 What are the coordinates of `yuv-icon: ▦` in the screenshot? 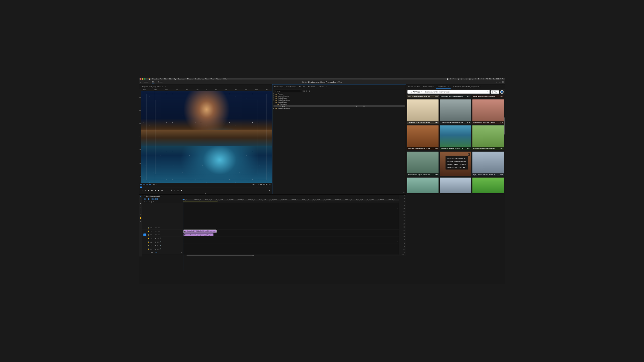 It's located at (309, 91).